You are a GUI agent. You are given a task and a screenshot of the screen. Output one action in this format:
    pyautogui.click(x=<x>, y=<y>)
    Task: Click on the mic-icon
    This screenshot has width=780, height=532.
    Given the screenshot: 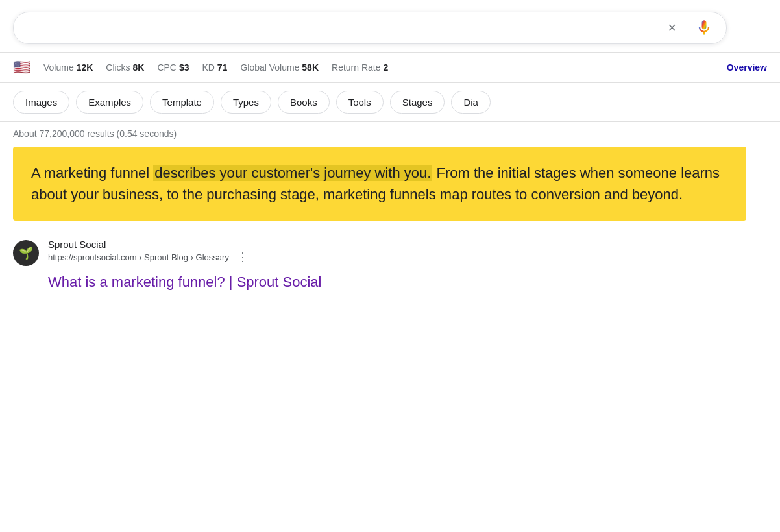 What is the action you would take?
    pyautogui.click(x=704, y=28)
    